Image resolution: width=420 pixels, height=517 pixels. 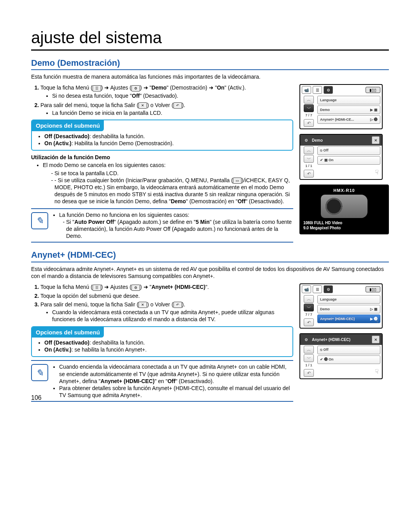 I want to click on anynet-submenu-on: On (Activ.): se habilita la función Anyn…, so click(x=166, y=350).